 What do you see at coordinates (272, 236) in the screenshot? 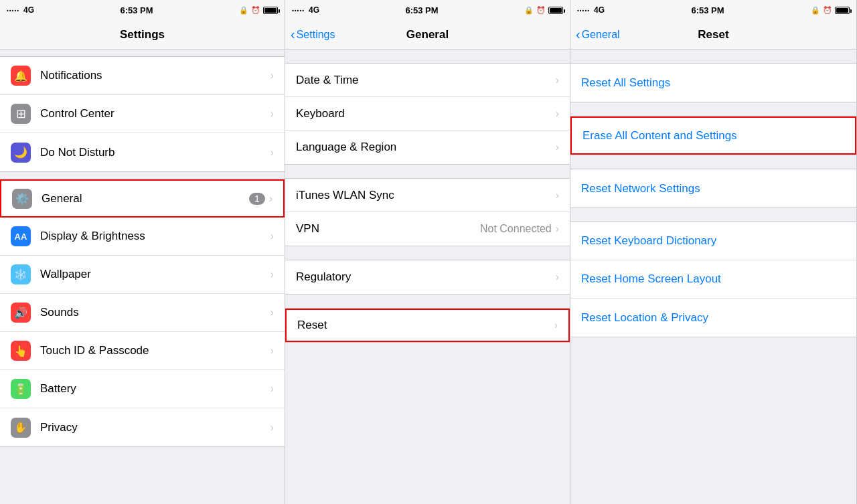
I see `chevron-display: ›` at bounding box center [272, 236].